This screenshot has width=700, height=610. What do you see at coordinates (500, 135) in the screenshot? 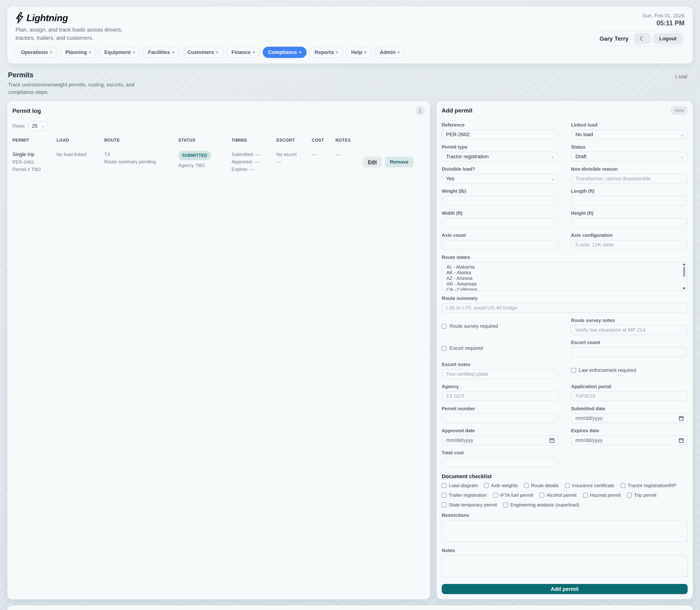
I see `reference-input` at bounding box center [500, 135].